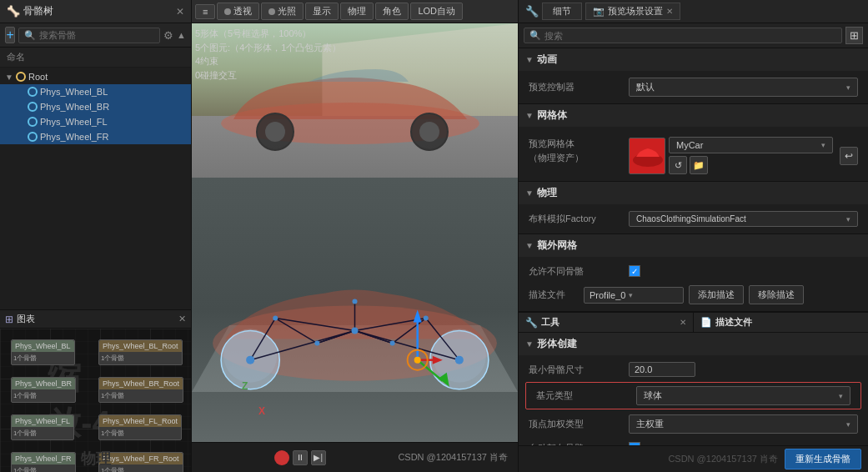  I want to click on tools-title: 工具, so click(550, 322).